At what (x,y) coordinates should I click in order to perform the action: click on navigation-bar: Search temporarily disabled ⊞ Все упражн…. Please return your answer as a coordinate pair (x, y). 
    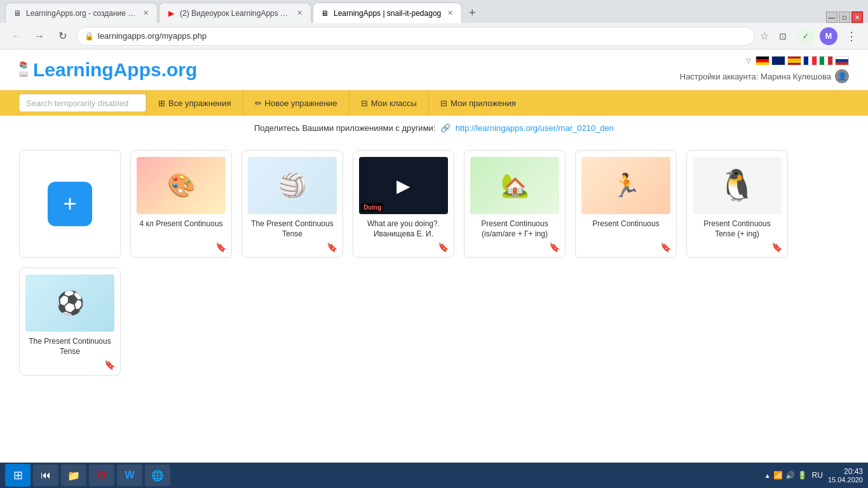
    Looking at the image, I should click on (434, 103).